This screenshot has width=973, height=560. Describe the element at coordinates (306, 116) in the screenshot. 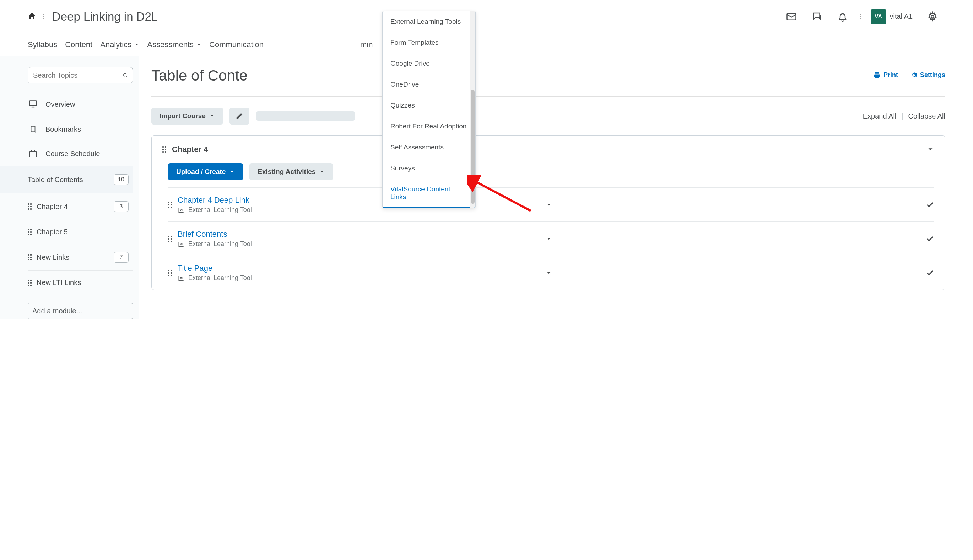

I see `hidden-button-behind-dropdown` at that location.